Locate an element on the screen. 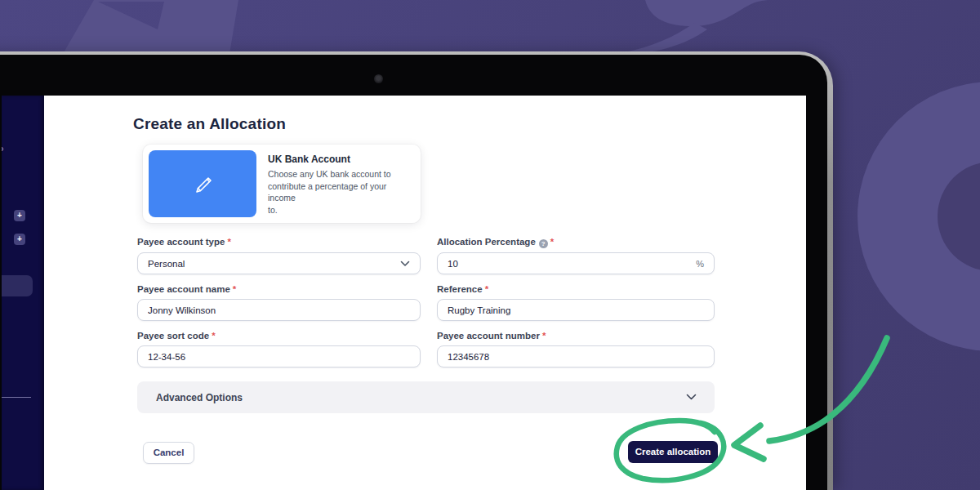 This screenshot has width=980, height=490. reference-input is located at coordinates (576, 310).